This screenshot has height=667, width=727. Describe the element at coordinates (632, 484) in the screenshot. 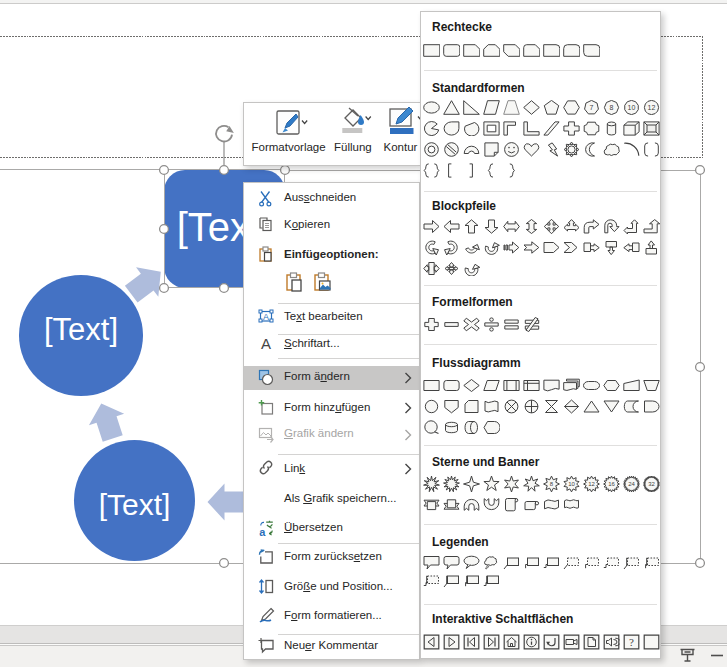

I see `svg-text: 24` at that location.